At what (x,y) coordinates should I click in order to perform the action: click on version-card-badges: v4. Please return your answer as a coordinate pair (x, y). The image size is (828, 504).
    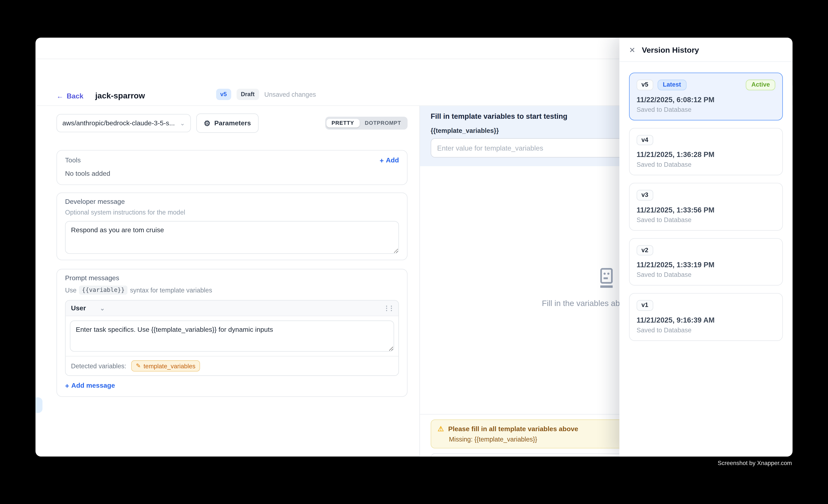
    Looking at the image, I should click on (706, 140).